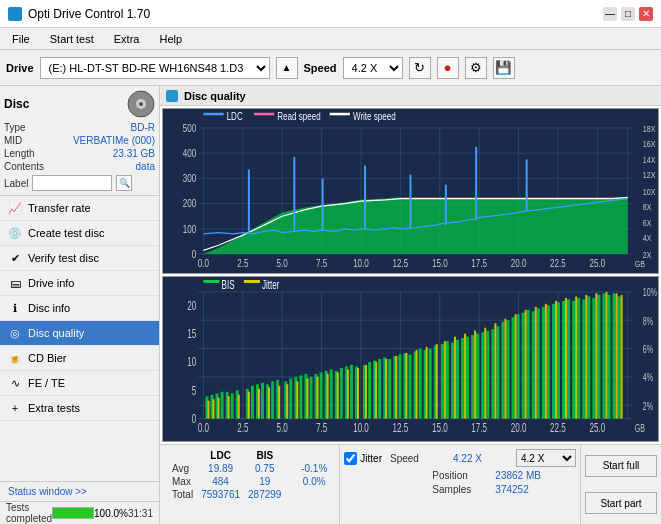 The width and height of the screenshot is (661, 524). Describe the element at coordinates (190, 230) in the screenshot. I see `svg-text: 100` at that location.